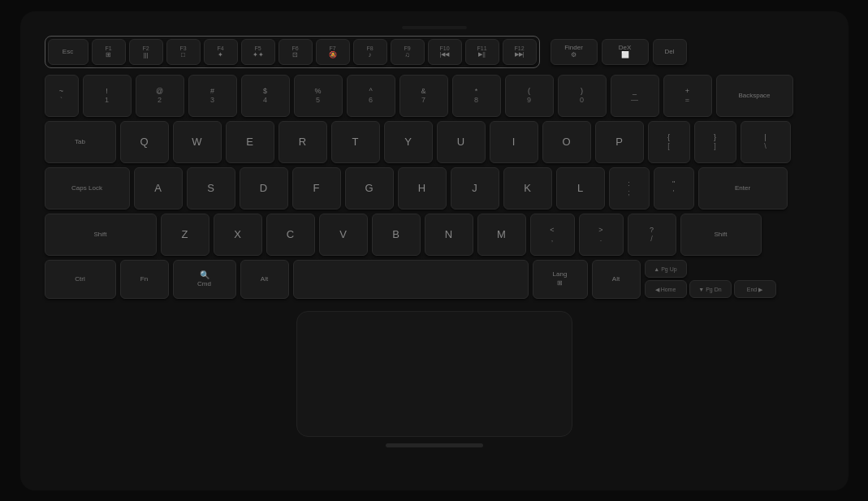 The height and width of the screenshot is (501, 868). Describe the element at coordinates (670, 52) in the screenshot. I see `del-key: Del` at that location.